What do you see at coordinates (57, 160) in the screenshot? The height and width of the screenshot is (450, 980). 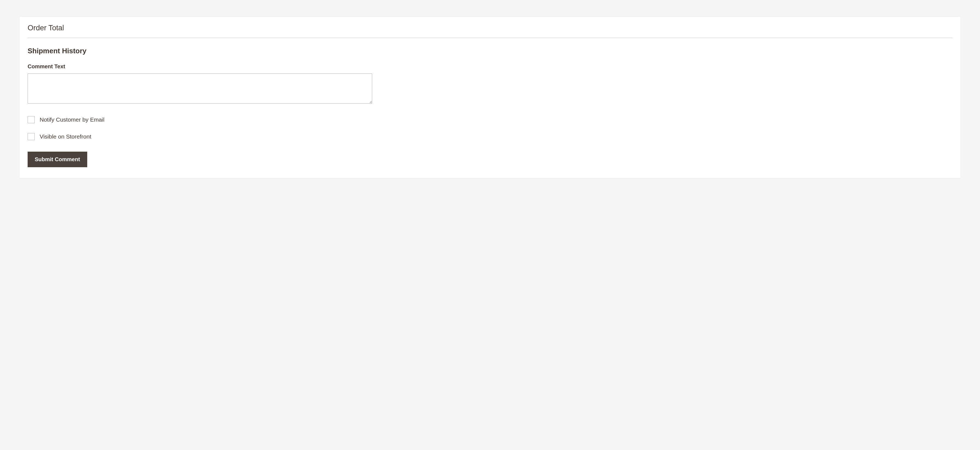 I see `submit-comment-button: Submit Comment` at bounding box center [57, 160].